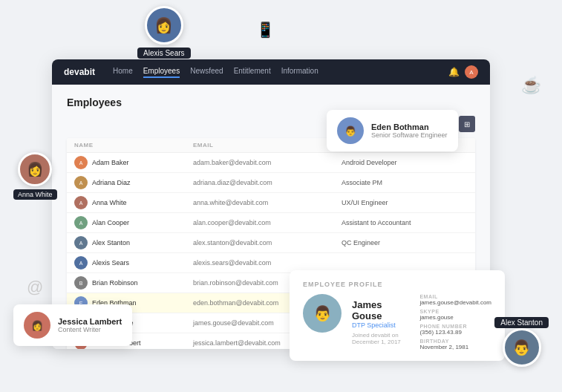 This screenshot has height=392, width=562. What do you see at coordinates (79, 72) in the screenshot?
I see `nav-logo: devabit` at bounding box center [79, 72].